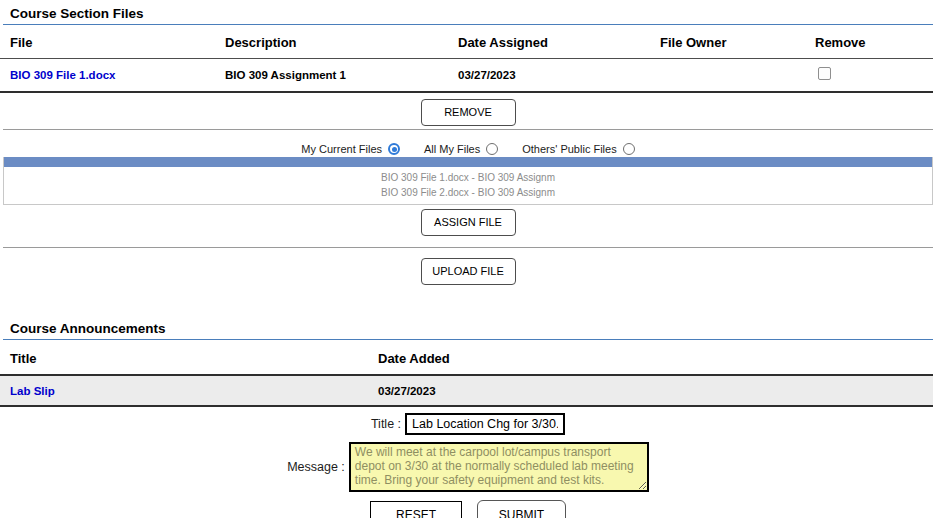 The image size is (936, 518). I want to click on announcement-message-row: Message : We will meet at the carpool lo…, so click(468, 467).